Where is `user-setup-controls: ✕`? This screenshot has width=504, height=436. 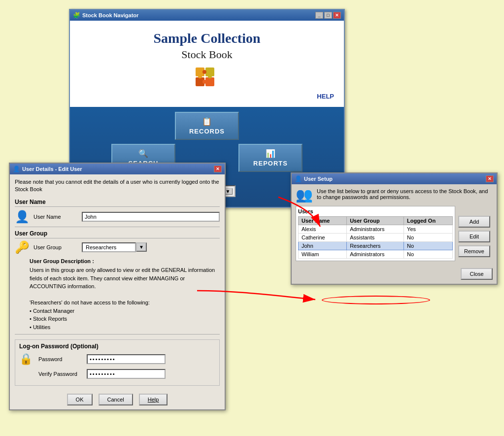
user-setup-controls: ✕ is located at coordinates (490, 179).